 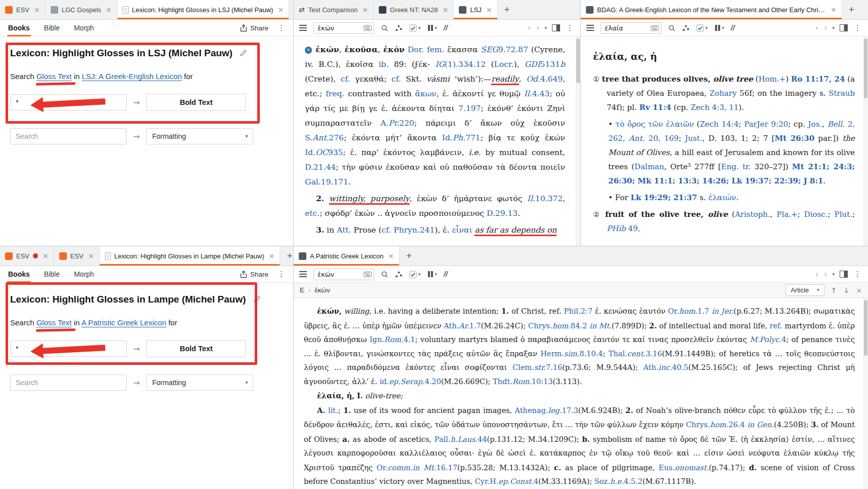 I want to click on resource-link: A Patristic Greek Lexicon, so click(x=124, y=322).